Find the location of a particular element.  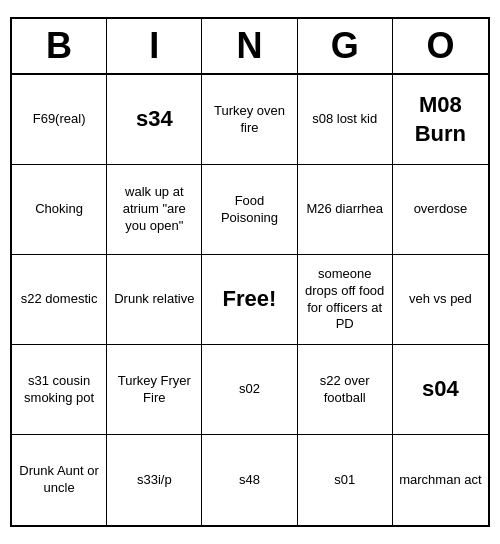

bingo-cell-19: s04 is located at coordinates (440, 390).